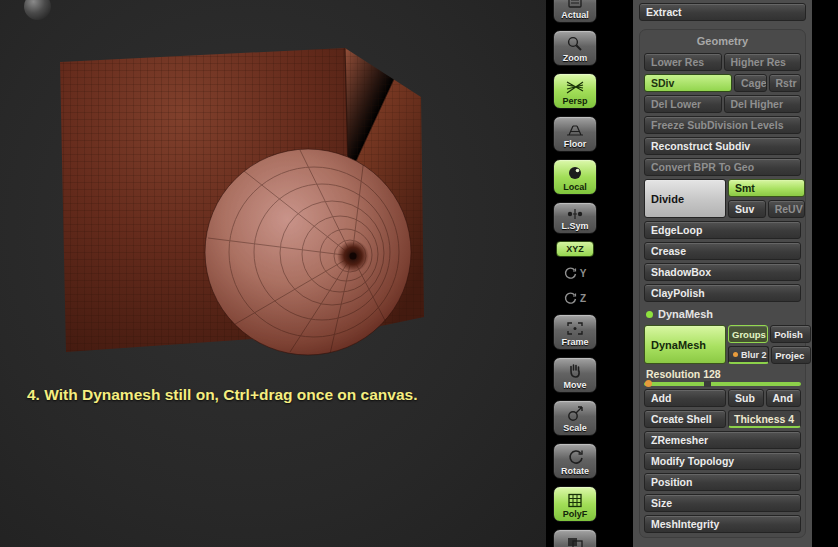 The height and width of the screenshot is (547, 838). What do you see at coordinates (722, 315) in the screenshot?
I see `dynamesh-subsection-header: DynaMesh` at bounding box center [722, 315].